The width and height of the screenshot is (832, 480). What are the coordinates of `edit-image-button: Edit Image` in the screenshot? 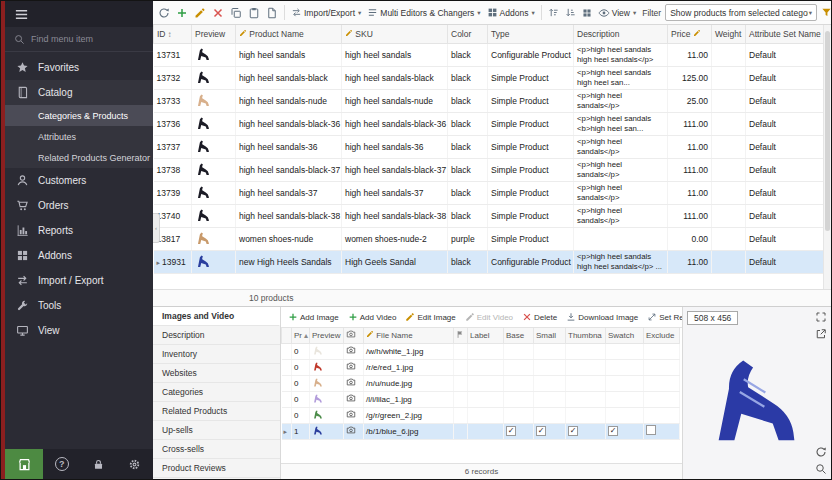 It's located at (430, 317).